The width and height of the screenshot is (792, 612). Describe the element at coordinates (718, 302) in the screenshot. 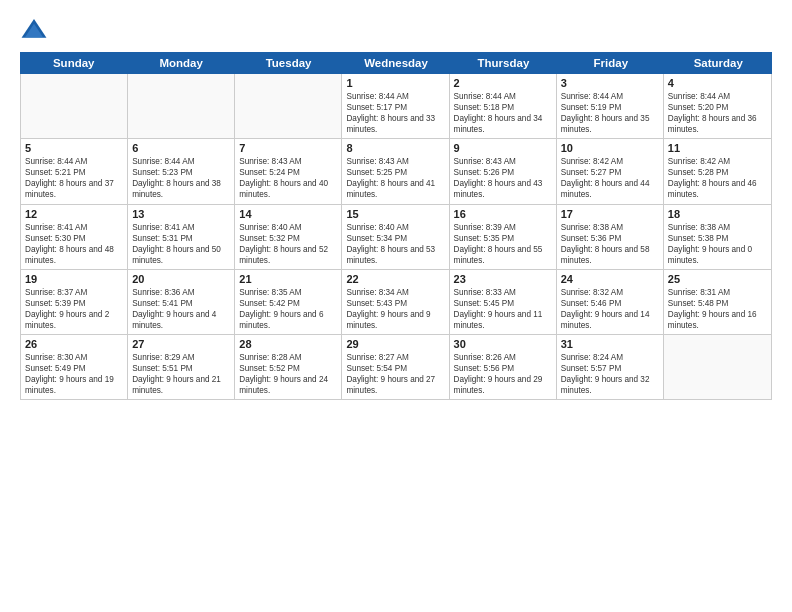

I see `calendar-cell: 25Sunrise: 8:31 AM Sunset: 5:48 PM Dayli…` at that location.